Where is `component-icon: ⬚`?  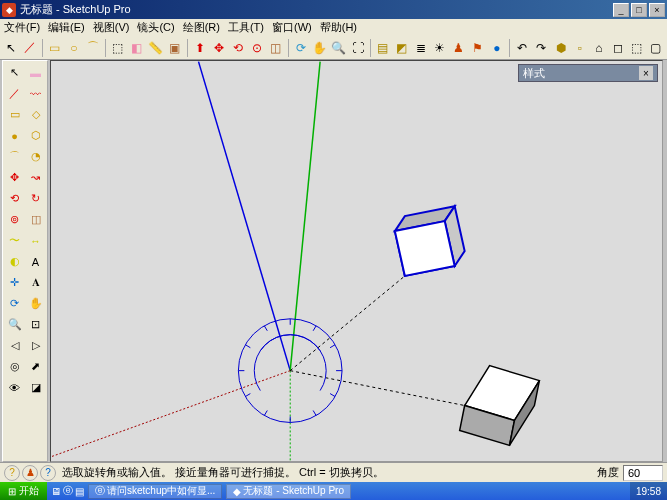
component-icon: ⬚ is located at coordinates (118, 48).